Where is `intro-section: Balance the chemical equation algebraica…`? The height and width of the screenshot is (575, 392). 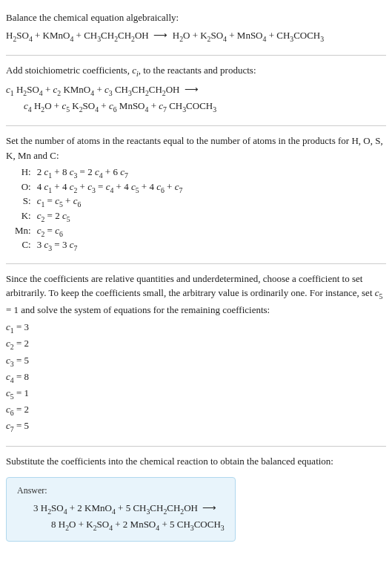
intro-section: Balance the chemical equation algebraica… is located at coordinates (196, 29).